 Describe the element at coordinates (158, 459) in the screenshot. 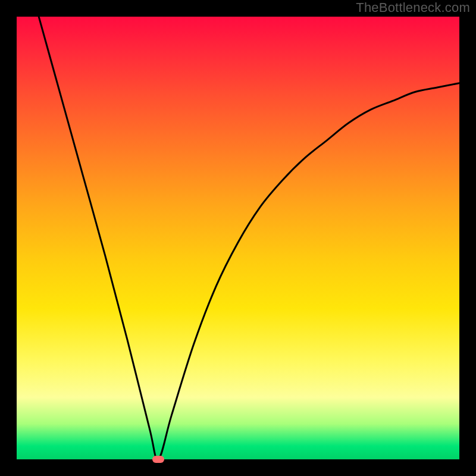

I see `minimum-marker` at that location.